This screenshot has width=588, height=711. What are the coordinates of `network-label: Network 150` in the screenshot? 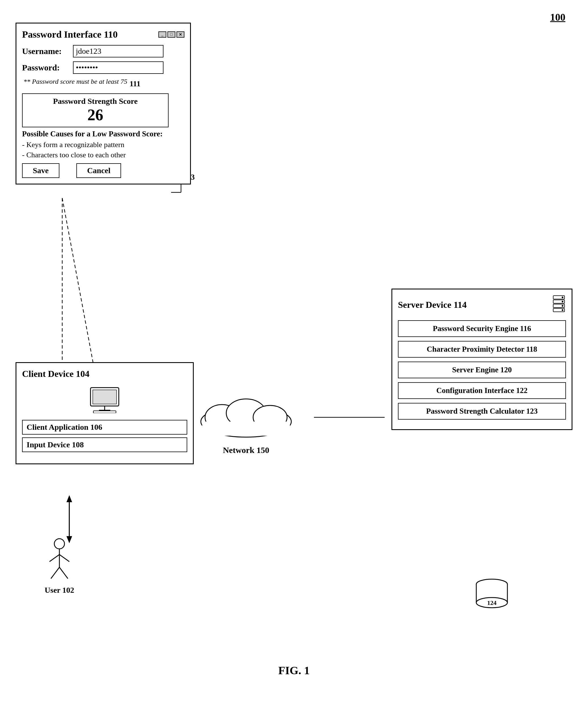 It's located at (246, 450).